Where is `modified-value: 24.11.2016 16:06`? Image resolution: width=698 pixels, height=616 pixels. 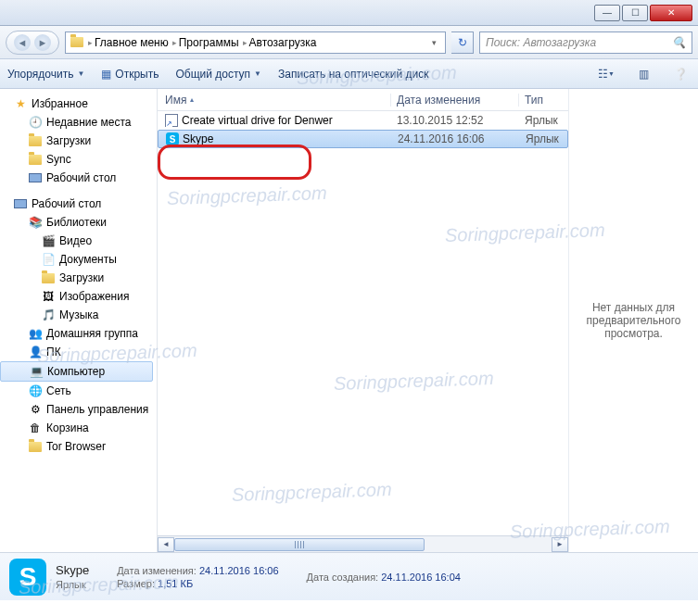 modified-value: 24.11.2016 16:06 is located at coordinates (239, 571).